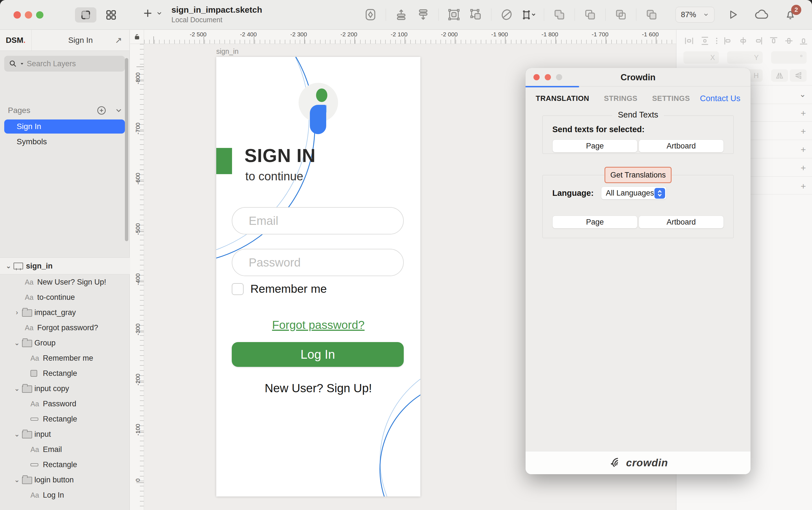 The image size is (812, 510). I want to click on close-window-button, so click(17, 15).